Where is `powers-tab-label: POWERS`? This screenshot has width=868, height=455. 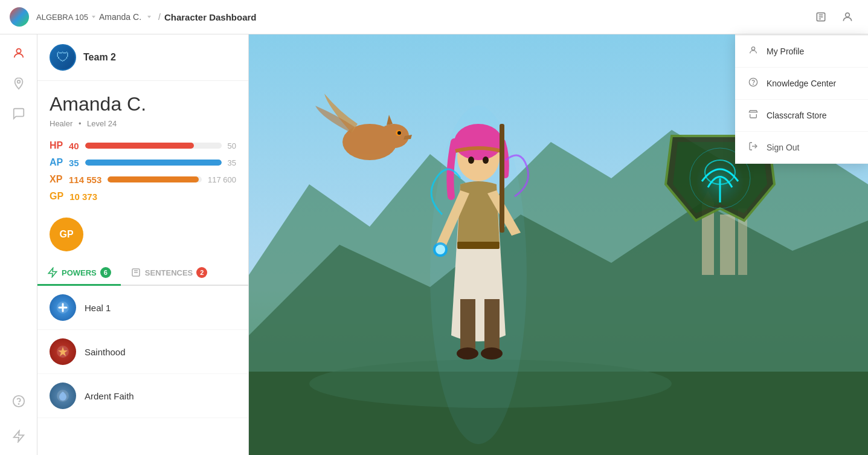
powers-tab-label: POWERS is located at coordinates (79, 273).